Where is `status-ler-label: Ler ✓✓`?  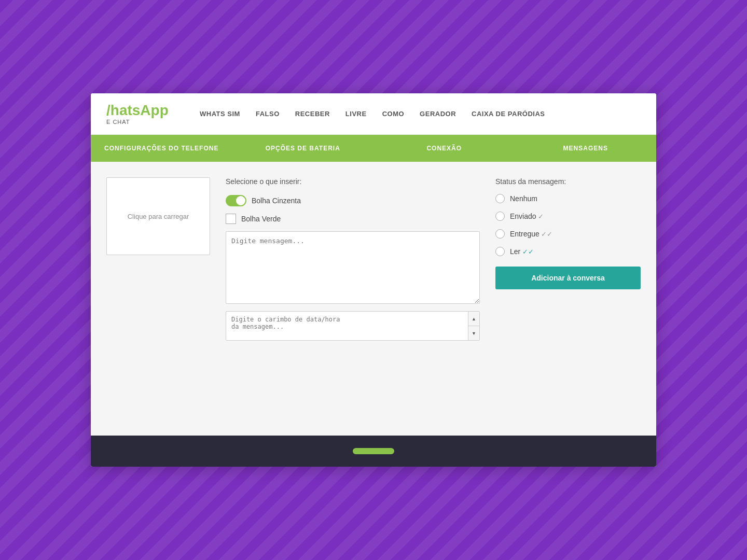 status-ler-label: Ler ✓✓ is located at coordinates (522, 251).